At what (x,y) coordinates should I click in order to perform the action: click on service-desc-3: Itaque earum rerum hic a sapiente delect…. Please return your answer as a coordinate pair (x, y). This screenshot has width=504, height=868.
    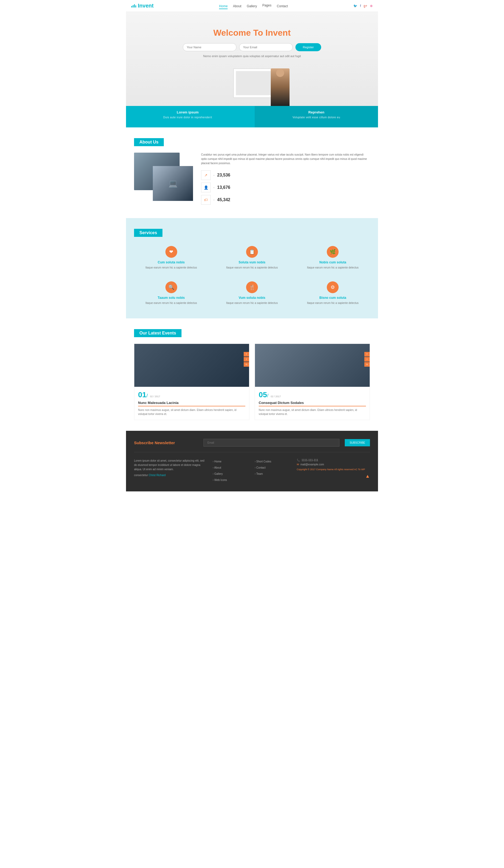
    Looking at the image, I should click on (333, 268).